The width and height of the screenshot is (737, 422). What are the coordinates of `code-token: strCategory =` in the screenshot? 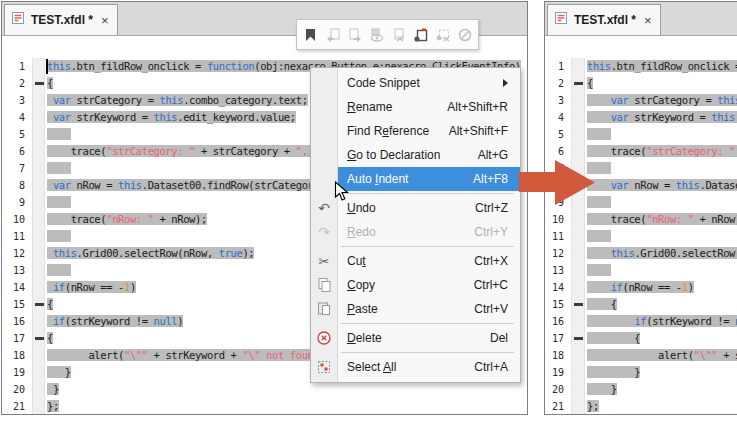 It's located at (116, 100).